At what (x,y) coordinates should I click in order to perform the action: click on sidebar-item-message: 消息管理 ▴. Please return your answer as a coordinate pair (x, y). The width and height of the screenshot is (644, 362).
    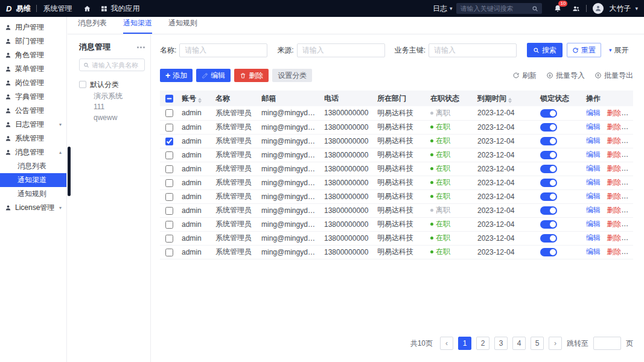
    Looking at the image, I should click on (33, 152).